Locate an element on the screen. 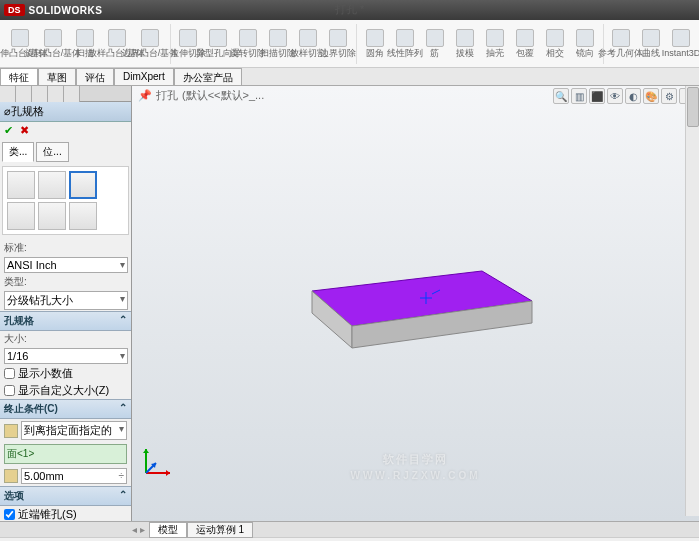 This screenshot has height=541, width=699. ribbon-label: 包覆 is located at coordinates (525, 53).